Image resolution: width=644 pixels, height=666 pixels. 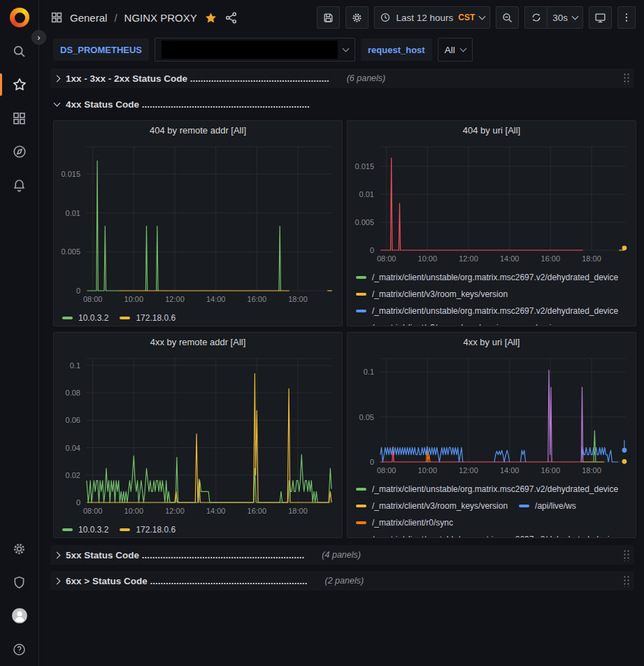 What do you see at coordinates (20, 616) in the screenshot?
I see `sidebar-item-profile` at bounding box center [20, 616].